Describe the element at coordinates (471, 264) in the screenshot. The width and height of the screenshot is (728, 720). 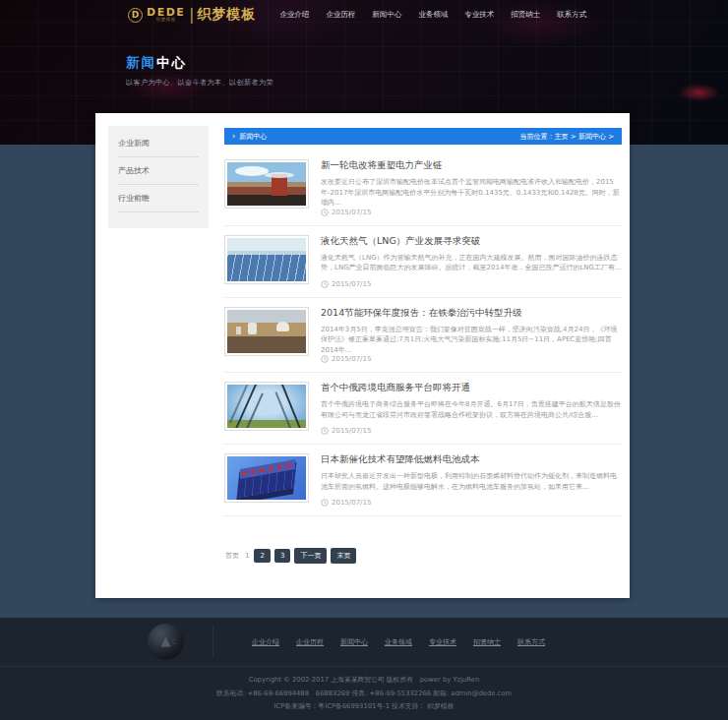
I see `news-description: 液化天然气（LNG）作为管输天然气的补充，正在国内大规模发展。然而，面对国际油价…` at that location.